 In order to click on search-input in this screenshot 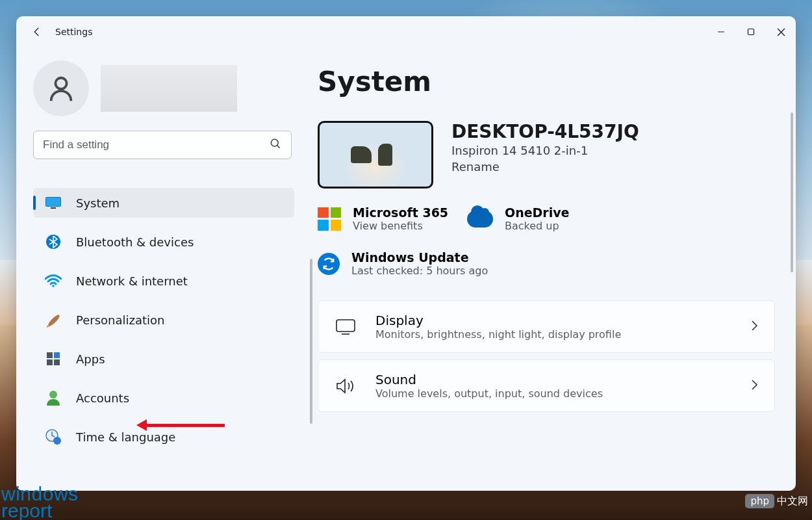, I will do `click(156, 145)`.